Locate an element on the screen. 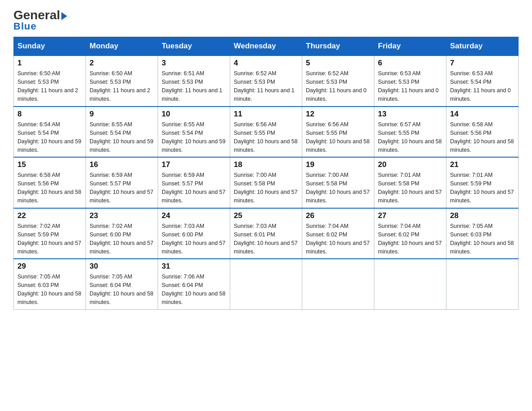  day-info: Sunrise: 6:57 AMSunset: 5:55 PMDaylight:… is located at coordinates (410, 137).